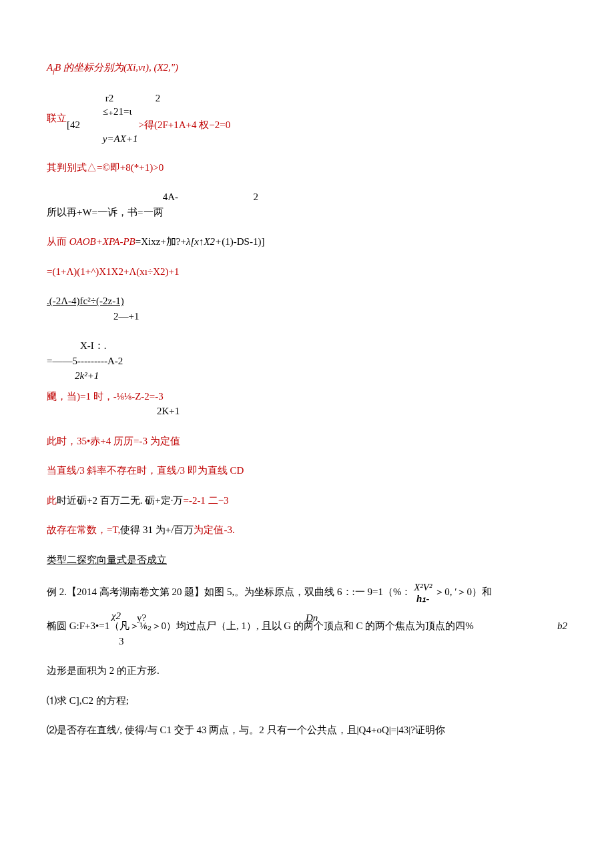 The image size is (614, 868). What do you see at coordinates (562, 626) in the screenshot?
I see `b2-label: b2` at bounding box center [562, 626].